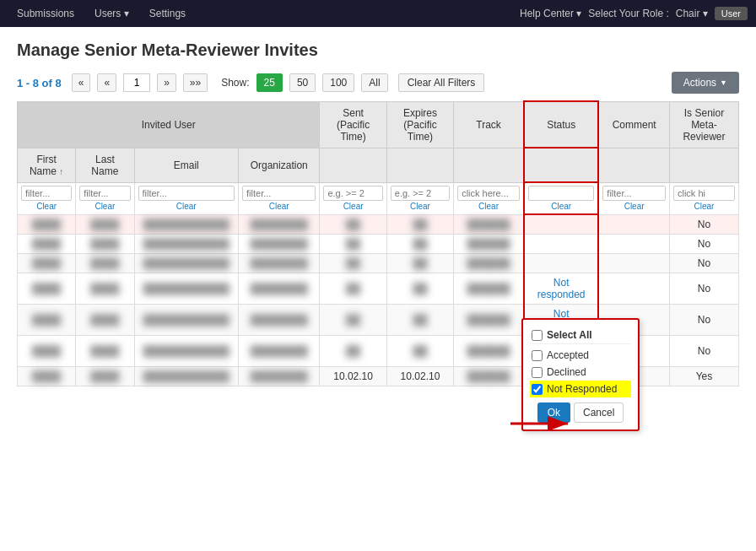  I want to click on filter-expires-input, so click(420, 193).